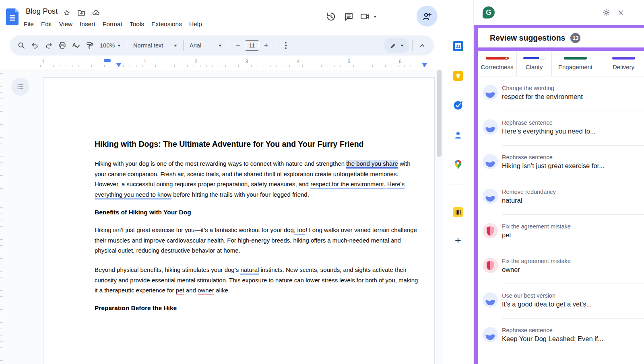 This screenshot has width=644, height=364. Describe the element at coordinates (553, 157) in the screenshot. I see `suggestion-label: Rephrase sentence` at that location.